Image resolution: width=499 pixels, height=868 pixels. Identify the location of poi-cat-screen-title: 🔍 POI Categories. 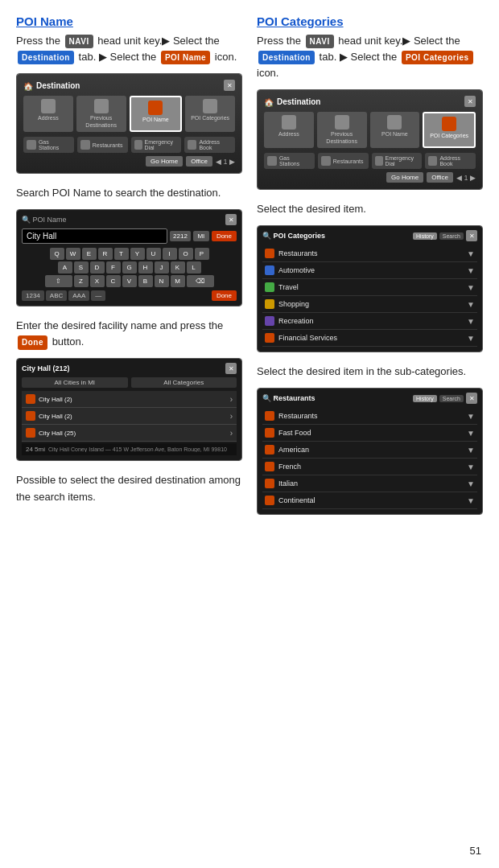
(294, 236).